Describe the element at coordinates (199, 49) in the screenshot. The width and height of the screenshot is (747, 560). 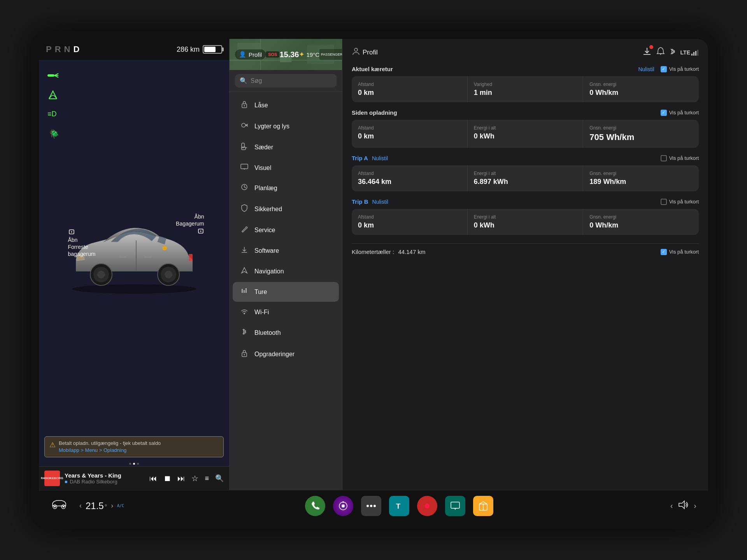
I see `range-display: 286 km` at that location.